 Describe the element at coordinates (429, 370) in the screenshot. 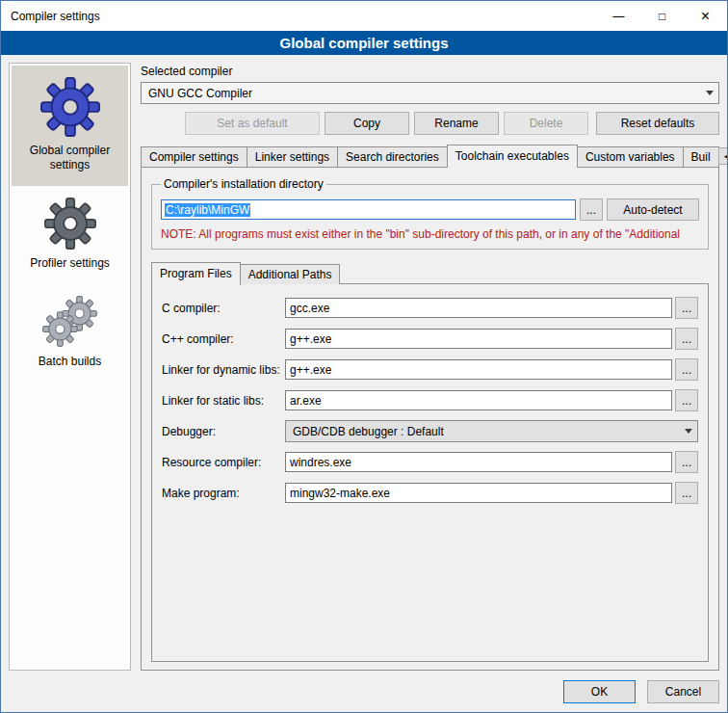

I see `linker-dynamic-row: Linker for dynamic libs: ...` at that location.